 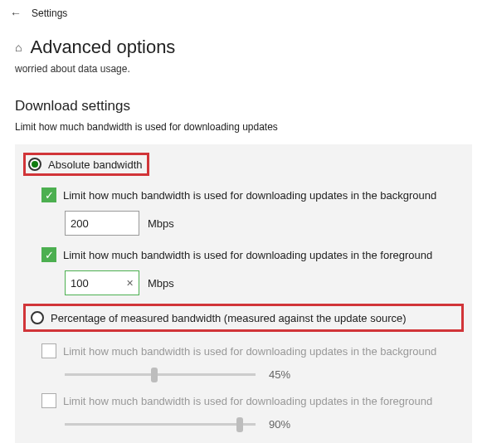 What do you see at coordinates (49, 401) in the screenshot?
I see `checkbox-pct-foreground` at bounding box center [49, 401].